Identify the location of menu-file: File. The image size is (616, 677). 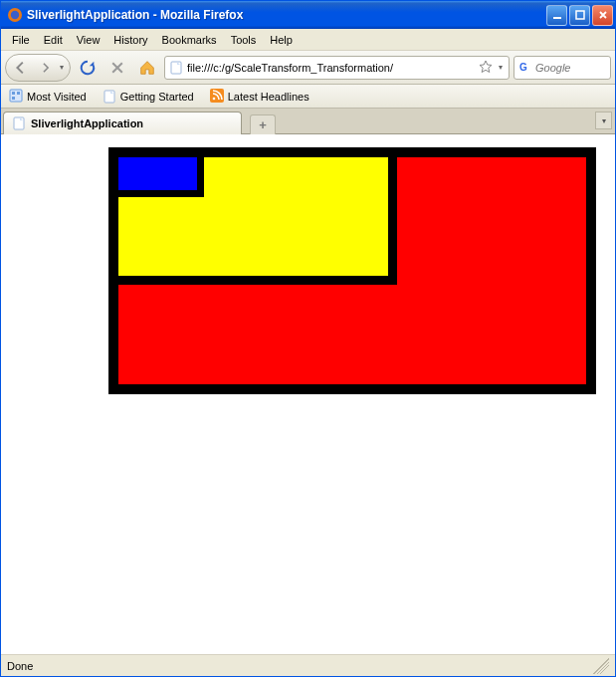
(21, 40).